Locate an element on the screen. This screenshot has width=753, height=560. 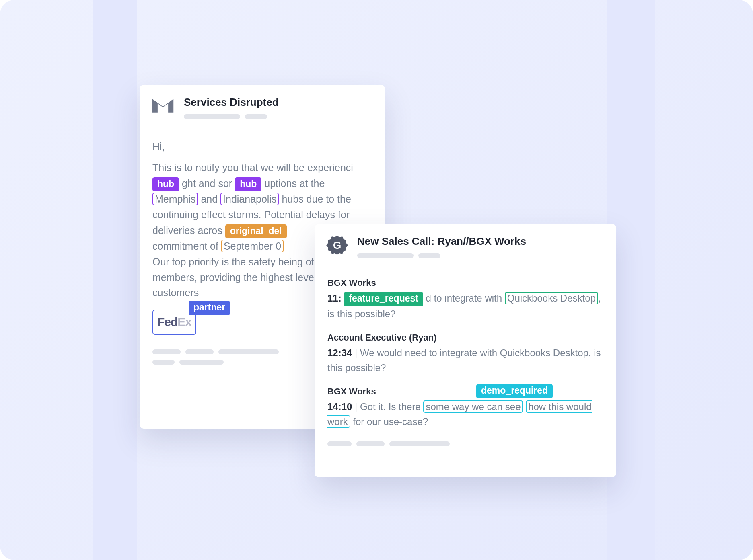
entity-indianapolis: Indianapolis is located at coordinates (249, 199).